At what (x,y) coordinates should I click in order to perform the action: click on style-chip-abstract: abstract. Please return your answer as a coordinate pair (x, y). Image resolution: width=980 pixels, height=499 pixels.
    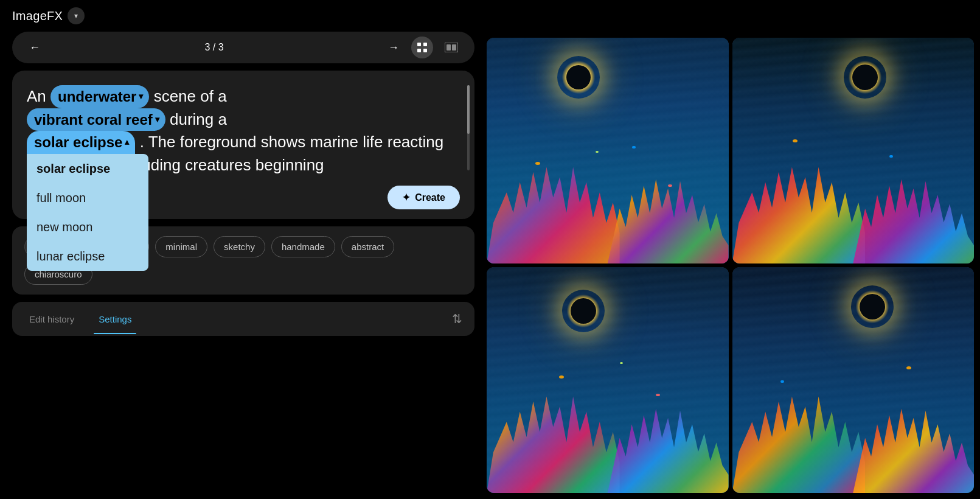
    Looking at the image, I should click on (367, 247).